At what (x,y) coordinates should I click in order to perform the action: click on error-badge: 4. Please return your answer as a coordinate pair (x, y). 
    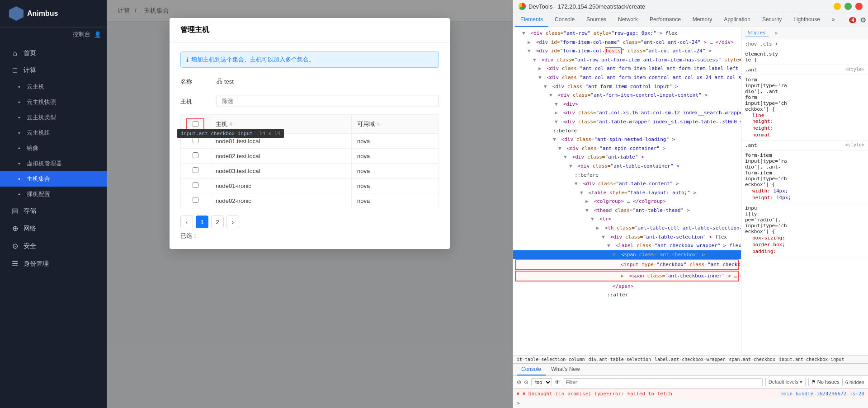
    Looking at the image, I should click on (853, 20).